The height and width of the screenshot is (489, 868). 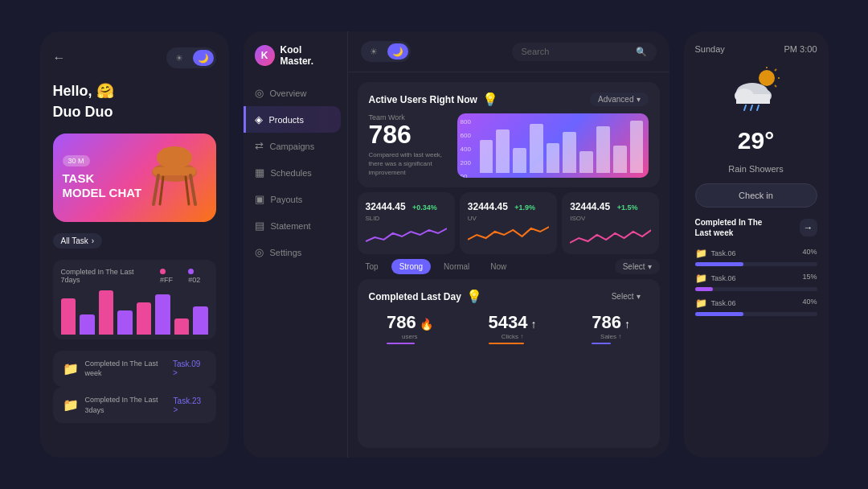 What do you see at coordinates (135, 368) in the screenshot?
I see `task-item: 📁 Completed In The Last week Task.09 >` at bounding box center [135, 368].